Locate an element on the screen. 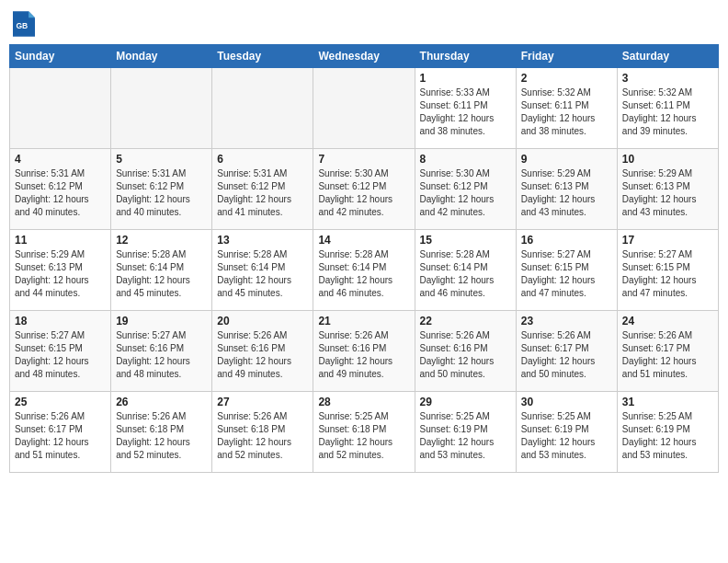 This screenshot has height=563, width=728. day-cell-6: 6Sunrise: 5:31 AMSunset: 6:12 PMDaylight… is located at coordinates (263, 190).